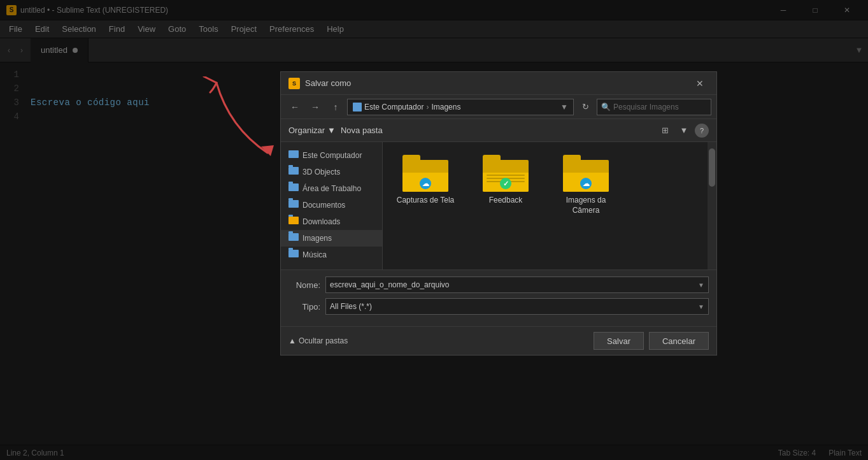  I want to click on save-button: Salvar, so click(619, 341).